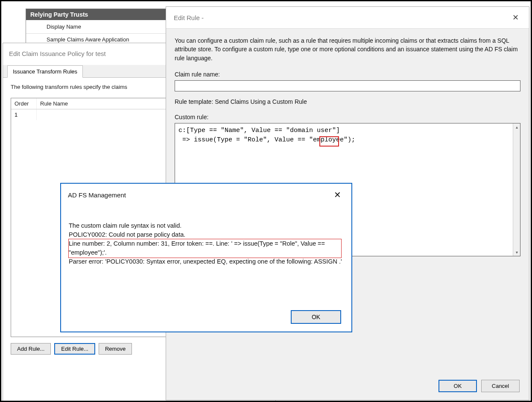 This screenshot has height=402, width=532. I want to click on msgbox-title: AD FS Management, so click(97, 195).